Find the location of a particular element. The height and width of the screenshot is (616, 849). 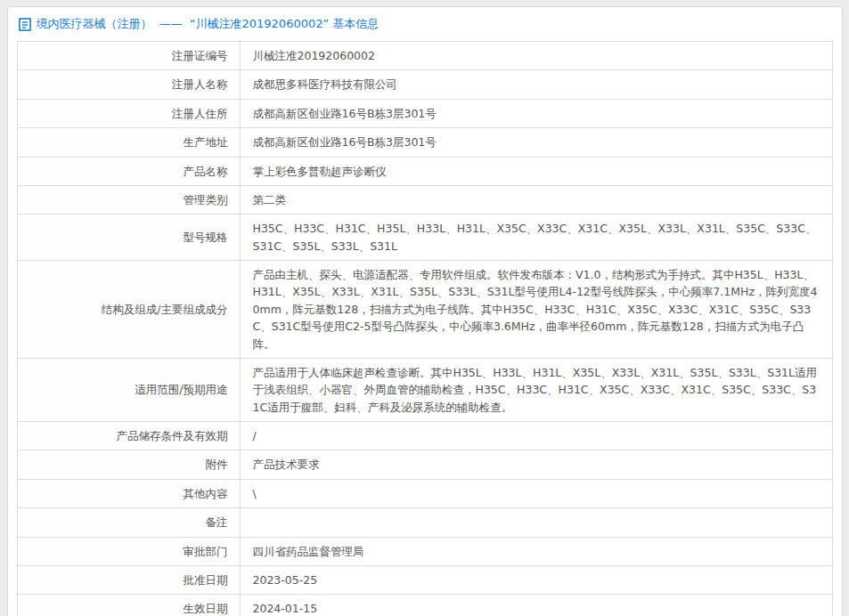

row-value-text: 掌上彩色多普勒超声诊断仪 is located at coordinates (320, 171).